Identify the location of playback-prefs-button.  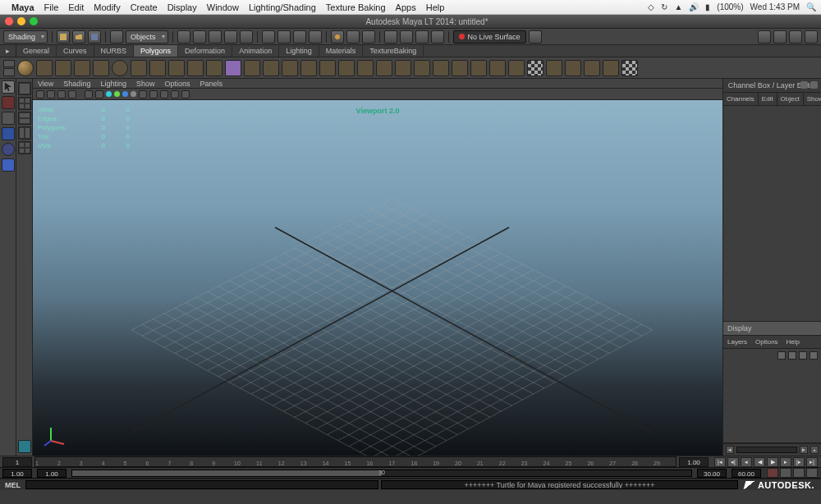
(812, 473).